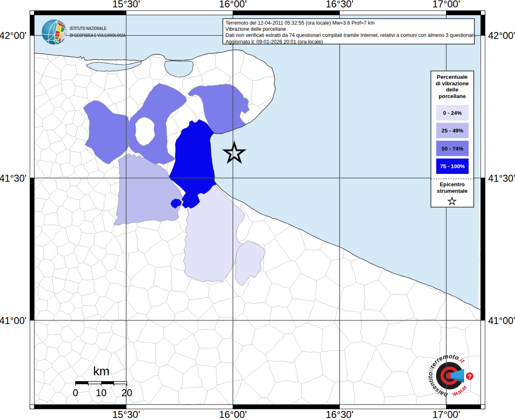  What do you see at coordinates (452, 77) in the screenshot?
I see `svg-text: Percentuale` at bounding box center [452, 77].